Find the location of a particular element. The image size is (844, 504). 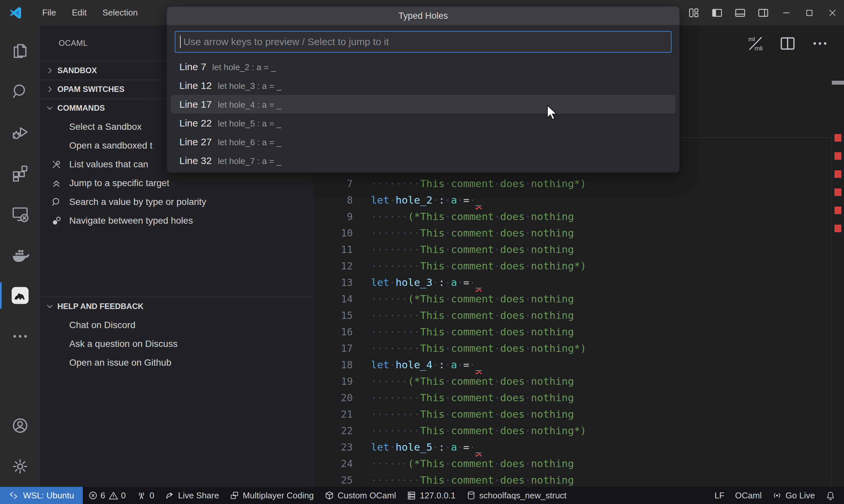

code-line: 23let·hole_5·:·a·=·_ is located at coordinates (397, 447).